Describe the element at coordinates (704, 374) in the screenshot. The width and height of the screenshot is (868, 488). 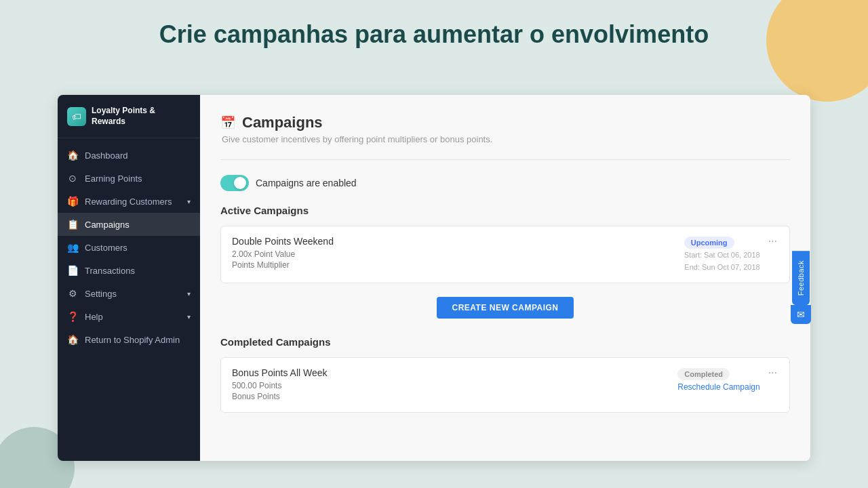
I see `completed-badge: Completed` at that location.